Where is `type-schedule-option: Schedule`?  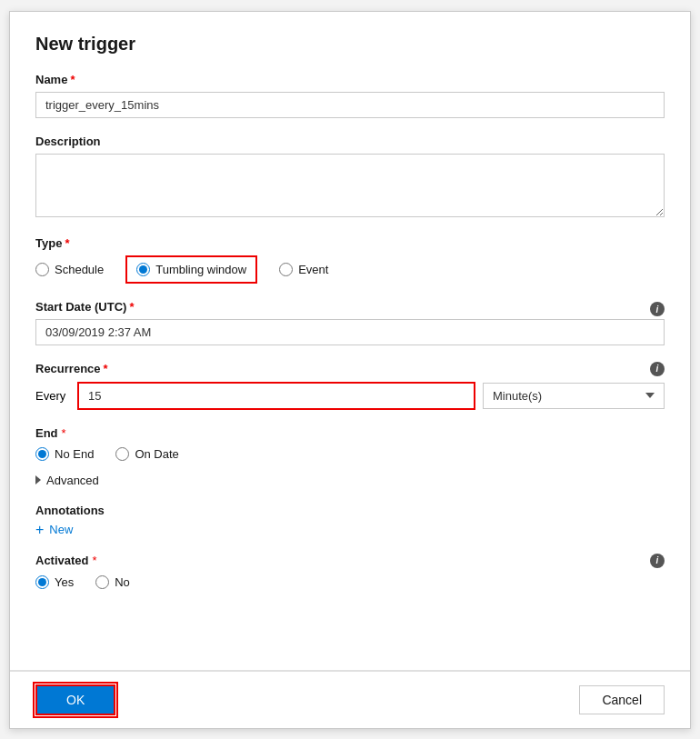 type-schedule-option: Schedule is located at coordinates (69, 269).